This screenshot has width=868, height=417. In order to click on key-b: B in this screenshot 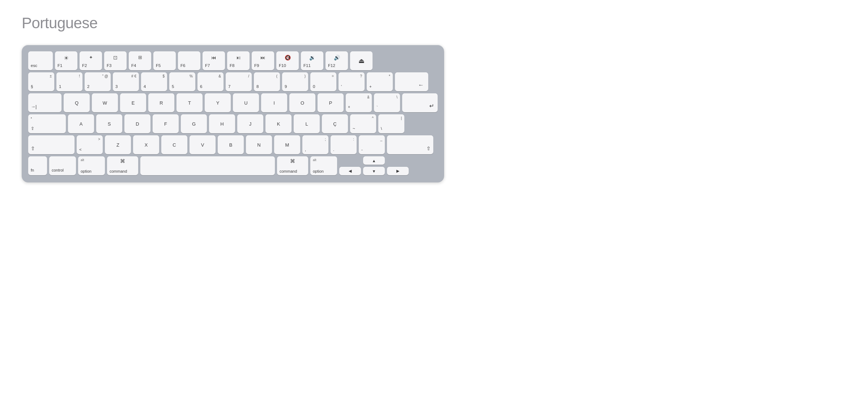, I will do `click(231, 145)`.